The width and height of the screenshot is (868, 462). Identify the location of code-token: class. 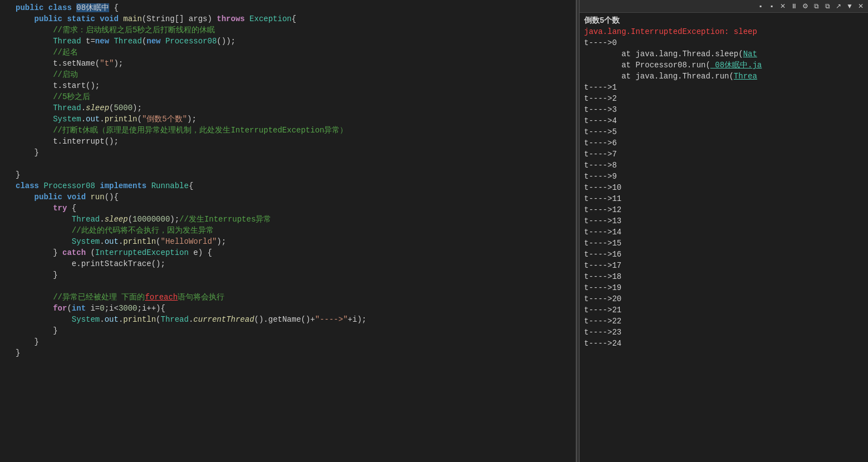
(62, 8).